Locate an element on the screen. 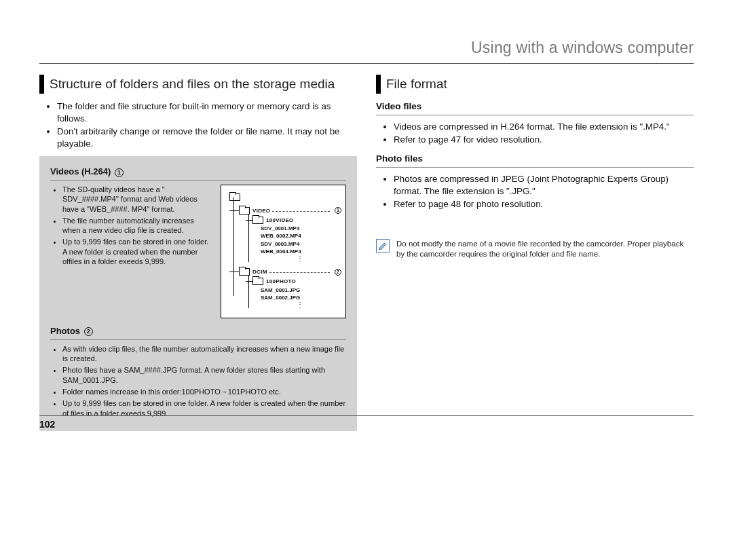 The image size is (733, 560). photo-bullet: As with video clip files, the file numbe… is located at coordinates (204, 354).